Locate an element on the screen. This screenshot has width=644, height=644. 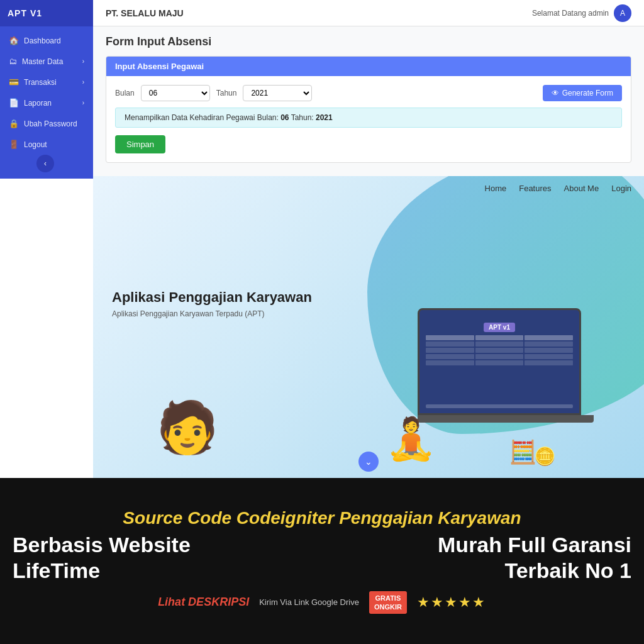
master-data-icon: 🗂 is located at coordinates (13, 62).